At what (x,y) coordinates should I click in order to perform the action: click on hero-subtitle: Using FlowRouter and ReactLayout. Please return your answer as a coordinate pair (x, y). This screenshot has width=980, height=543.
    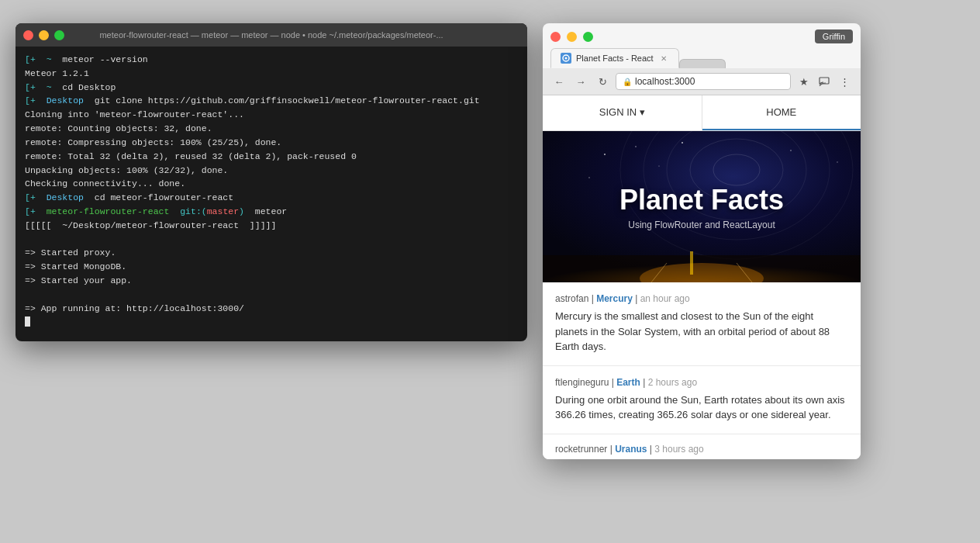
    Looking at the image, I should click on (702, 225).